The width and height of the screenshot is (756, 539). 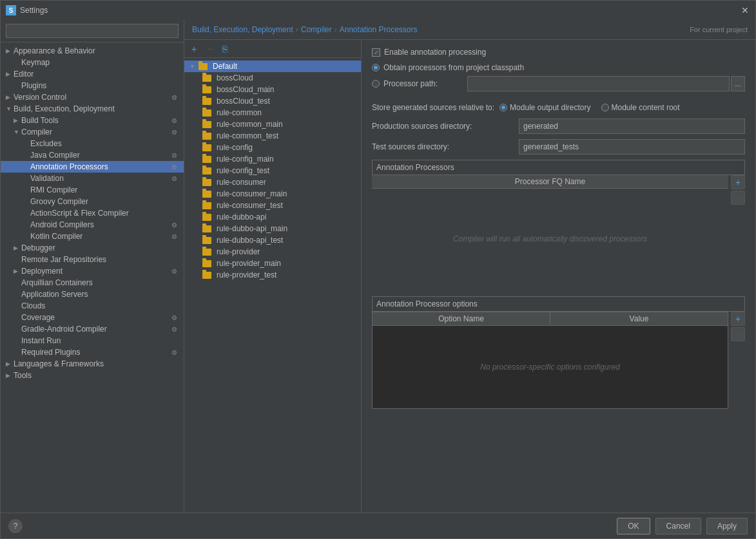 What do you see at coordinates (273, 205) in the screenshot?
I see `profile-child-rule-consumer-test: rule-consumer_test` at bounding box center [273, 205].